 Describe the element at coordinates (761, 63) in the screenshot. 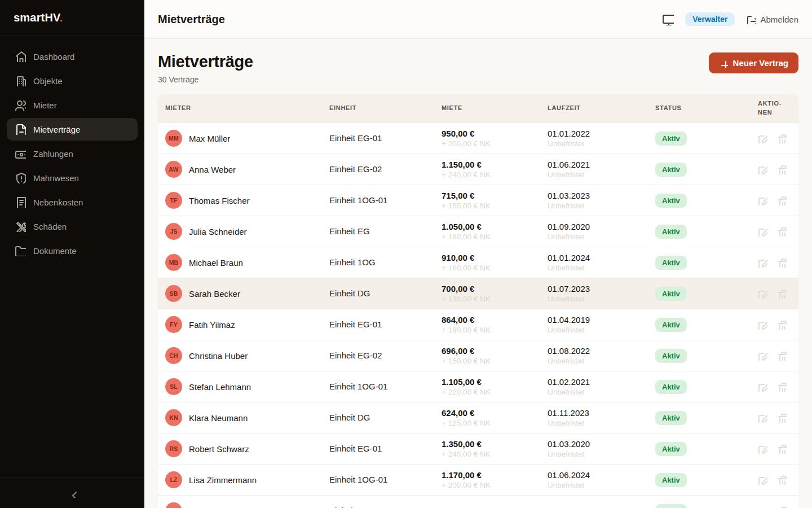

I see `new-contract-label: Neuer Vertrag` at that location.